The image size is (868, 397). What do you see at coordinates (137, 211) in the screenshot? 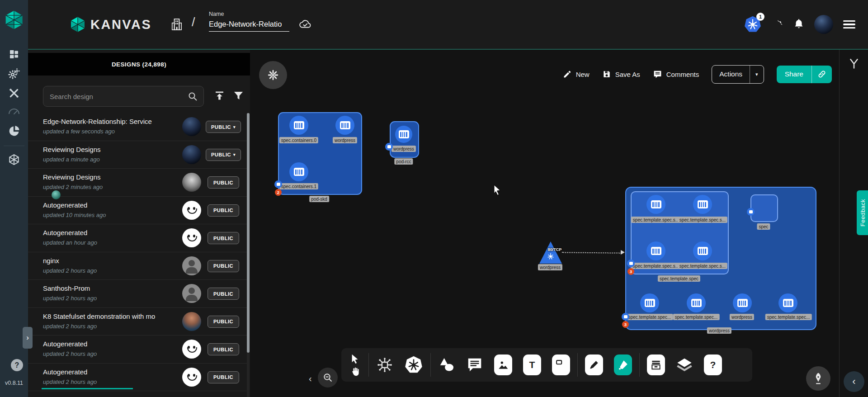
I see `design-list-item: Autogenerated updated 10 minutes ago PUB…` at bounding box center [137, 211].